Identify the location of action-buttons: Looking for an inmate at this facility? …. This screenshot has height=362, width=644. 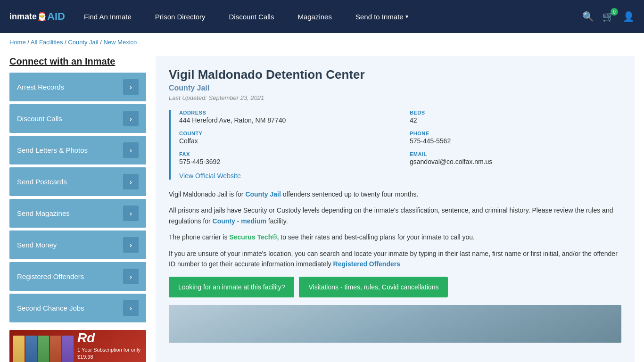
(395, 287).